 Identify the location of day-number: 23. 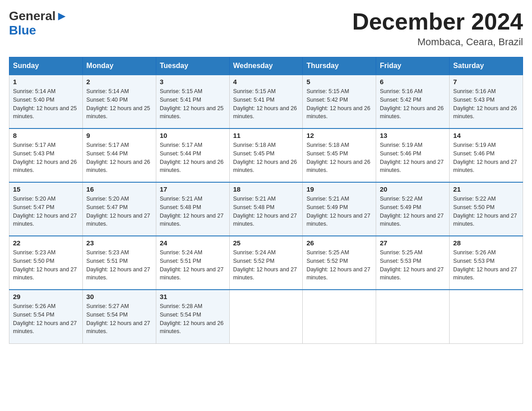
(119, 243).